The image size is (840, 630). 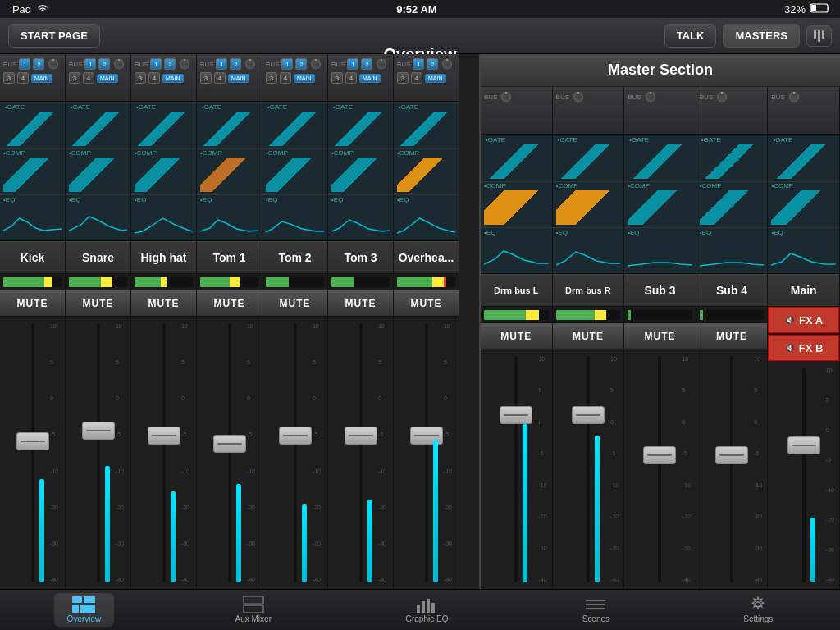 What do you see at coordinates (589, 336) in the screenshot?
I see `mute-button-drmbusr: MUTE` at bounding box center [589, 336].